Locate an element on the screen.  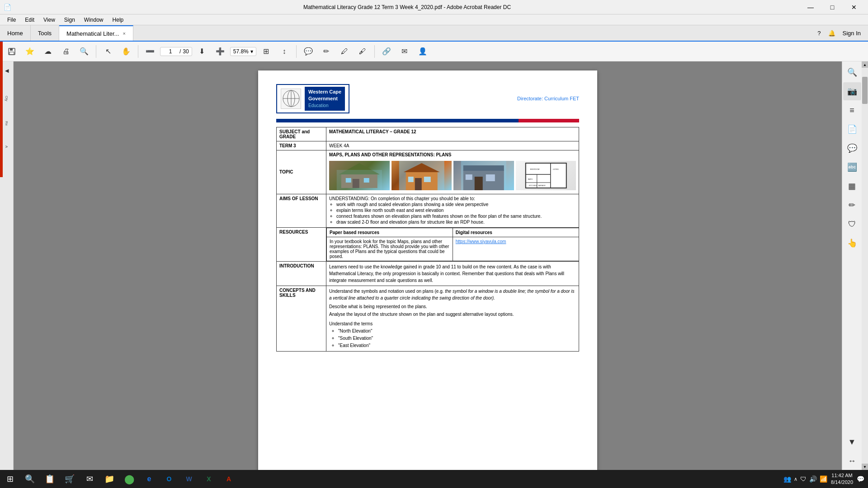
draw-button: 🖊 is located at coordinates (344, 52).